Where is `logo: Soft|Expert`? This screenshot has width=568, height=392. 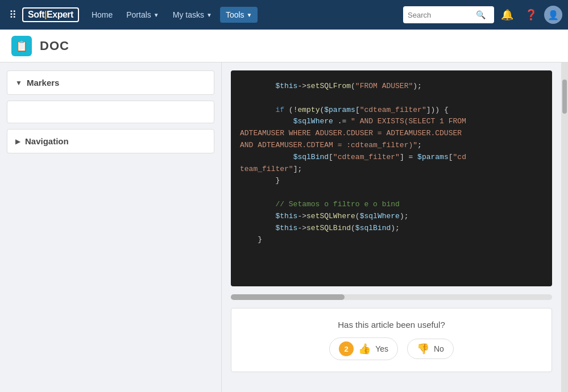 logo: Soft|Expert is located at coordinates (51, 15).